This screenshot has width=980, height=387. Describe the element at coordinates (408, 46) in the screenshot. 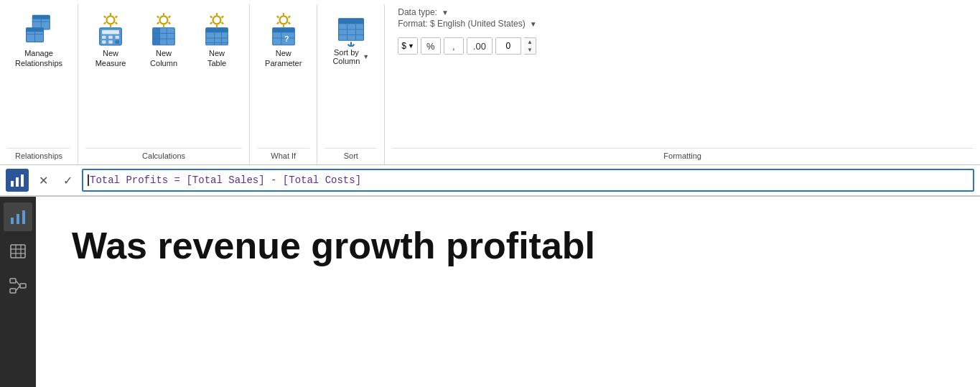

I see `dollar-dropdown: $ ▼` at that location.